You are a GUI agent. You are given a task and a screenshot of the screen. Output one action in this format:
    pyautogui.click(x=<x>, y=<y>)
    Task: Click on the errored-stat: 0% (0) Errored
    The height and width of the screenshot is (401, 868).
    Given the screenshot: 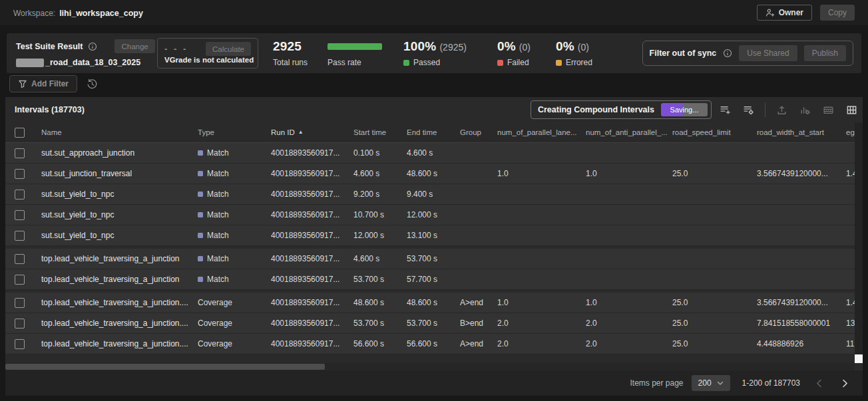 What is the action you would take?
    pyautogui.click(x=574, y=53)
    